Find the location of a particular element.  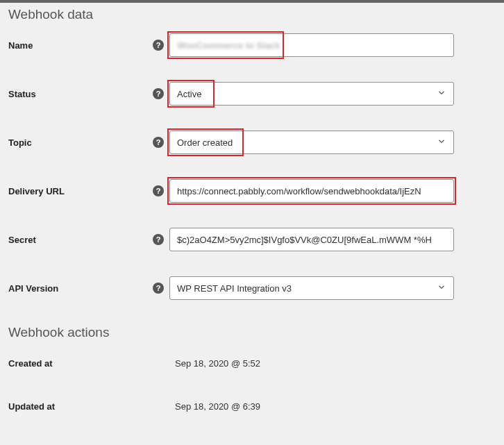

row-api-version: API Version ? WP REST API Integration v3 is located at coordinates (252, 288).